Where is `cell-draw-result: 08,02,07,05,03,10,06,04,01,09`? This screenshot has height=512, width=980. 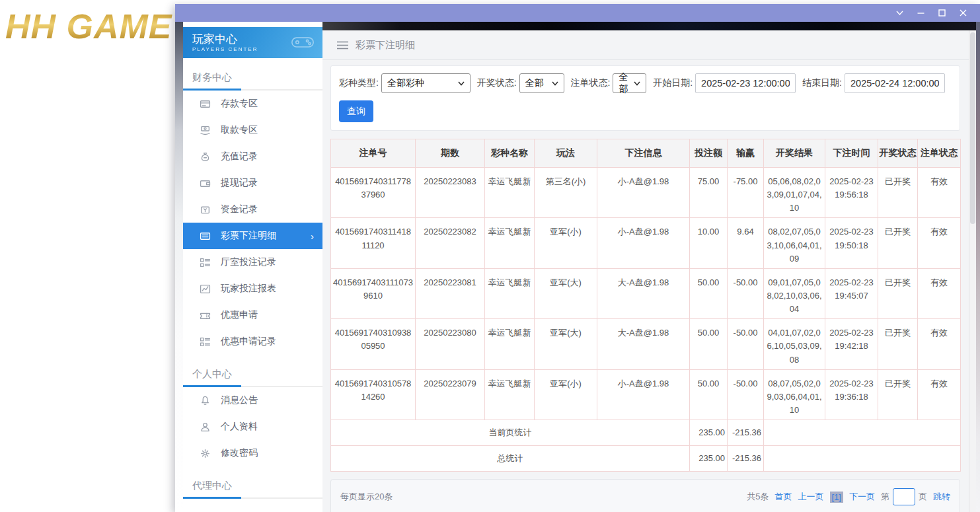 cell-draw-result: 08,02,07,05,03,10,06,04,01,09 is located at coordinates (794, 243).